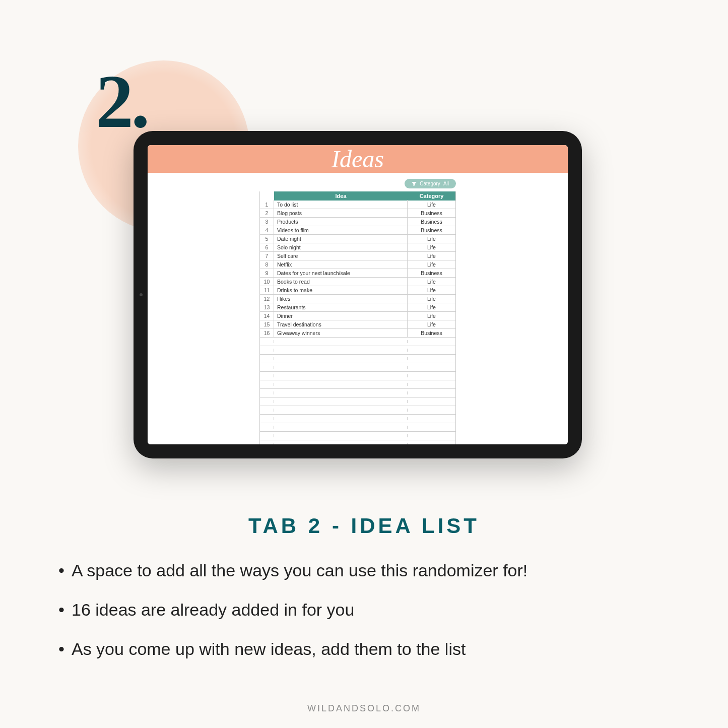 This screenshot has width=728, height=728. What do you see at coordinates (267, 230) in the screenshot?
I see `row-number: 4` at bounding box center [267, 230].